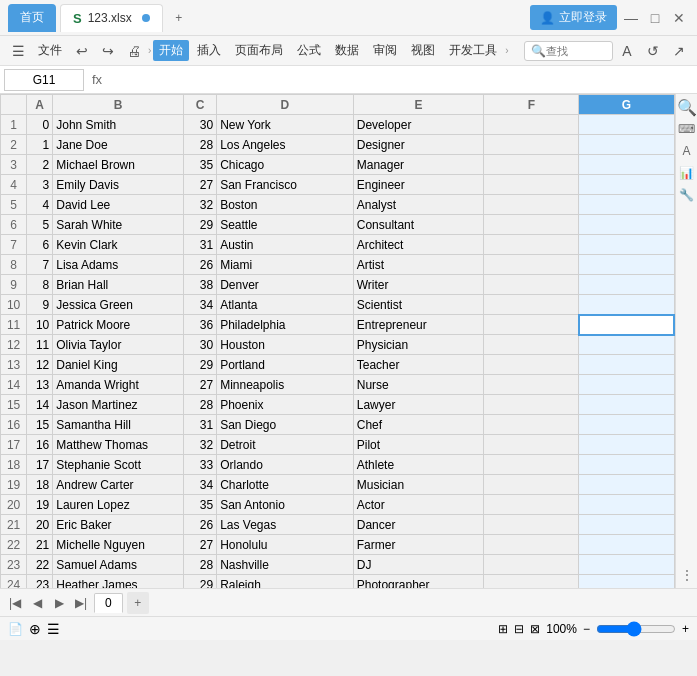 This screenshot has height=676, width=697. Describe the element at coordinates (16, 629) in the screenshot. I see `status-icon-1: 📄` at that location.